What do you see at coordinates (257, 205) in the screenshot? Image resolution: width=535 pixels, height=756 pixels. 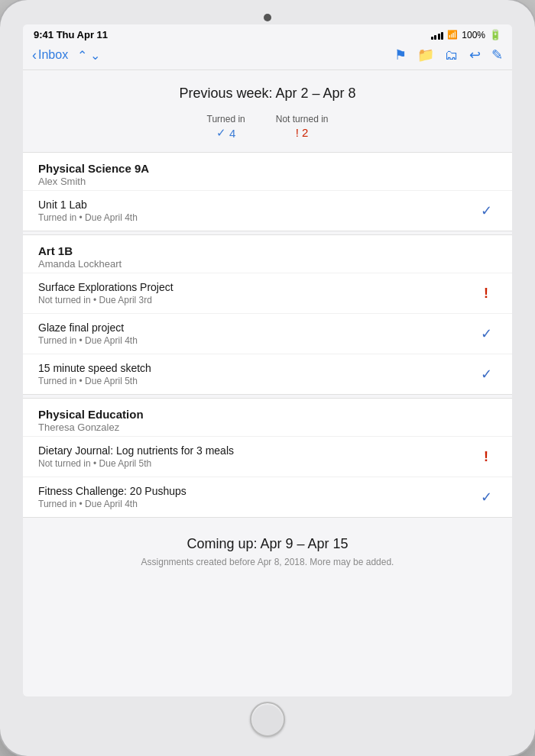 I see `assignment-name: Unit 1 Lab` at bounding box center [257, 205].